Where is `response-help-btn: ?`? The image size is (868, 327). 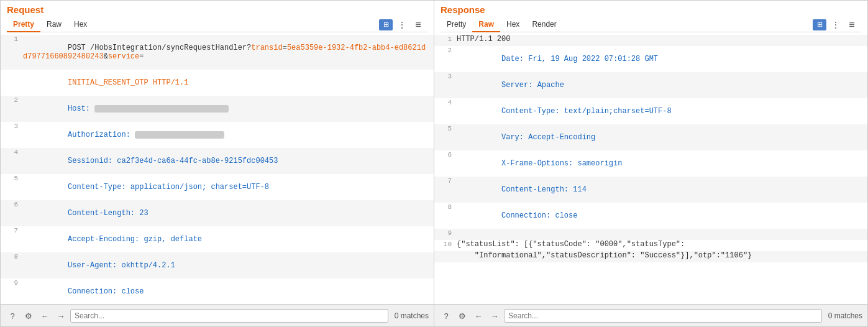
response-help-btn: ? is located at coordinates (446, 316).